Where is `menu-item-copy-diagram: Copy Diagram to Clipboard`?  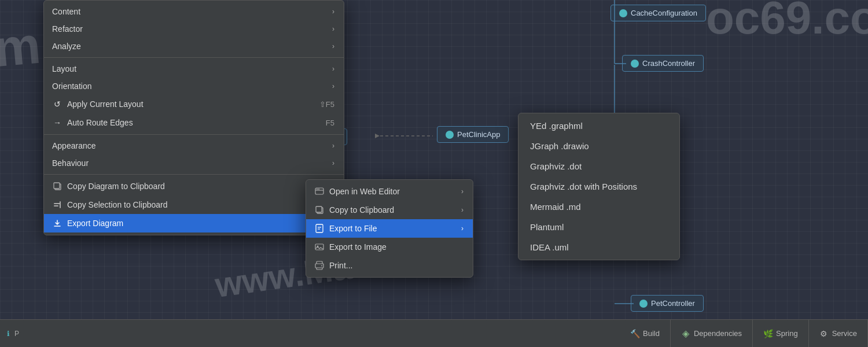 menu-item-copy-diagram: Copy Diagram to Clipboard is located at coordinates (194, 186).